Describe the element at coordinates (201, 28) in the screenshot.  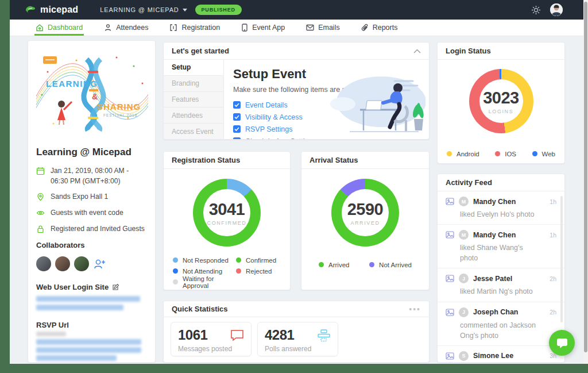
I see `tab-label: Registration` at that location.